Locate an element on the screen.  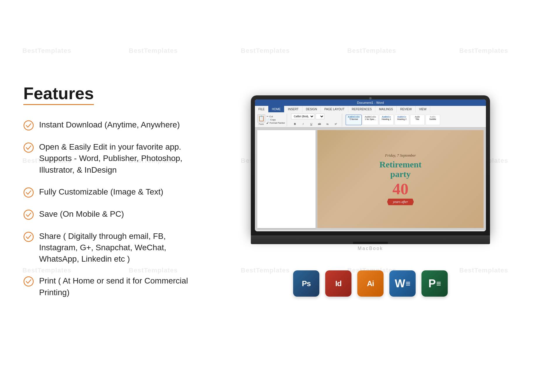
ps-label: Ps is located at coordinates (306, 284).